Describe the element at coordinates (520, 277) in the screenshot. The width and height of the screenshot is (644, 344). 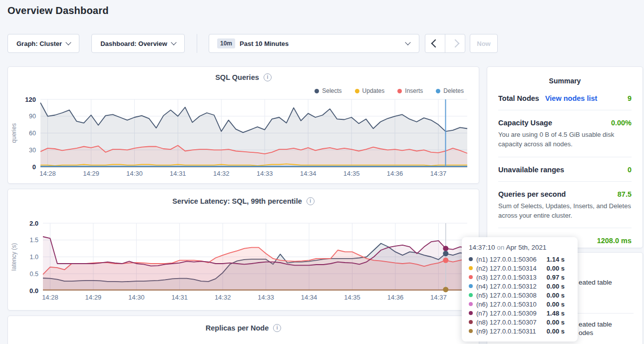
I see `tooltip-row: (n3) 127.0.0.1:503130.97 s` at that location.